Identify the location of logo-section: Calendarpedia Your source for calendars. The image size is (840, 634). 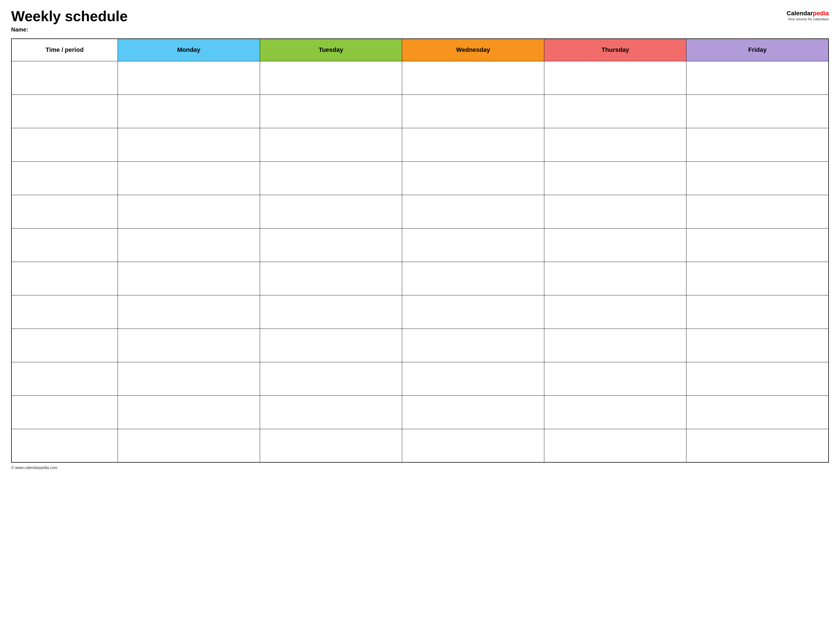
(808, 16).